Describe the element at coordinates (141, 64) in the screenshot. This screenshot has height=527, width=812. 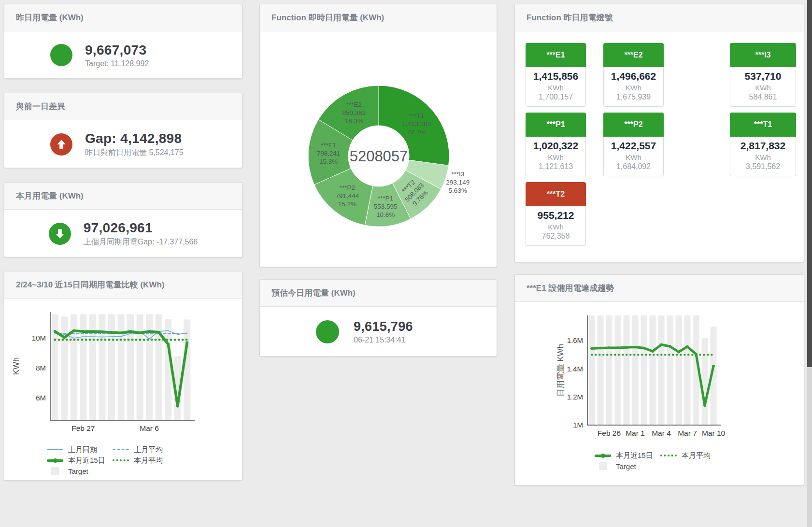
I see `stat-subtext: Target: 11,128,992` at that location.